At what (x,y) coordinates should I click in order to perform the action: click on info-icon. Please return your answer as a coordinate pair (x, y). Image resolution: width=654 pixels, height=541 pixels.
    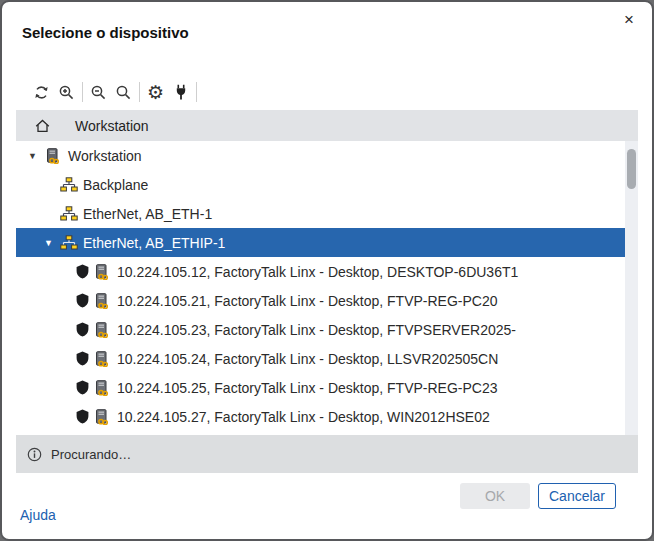
    Looking at the image, I should click on (34, 454).